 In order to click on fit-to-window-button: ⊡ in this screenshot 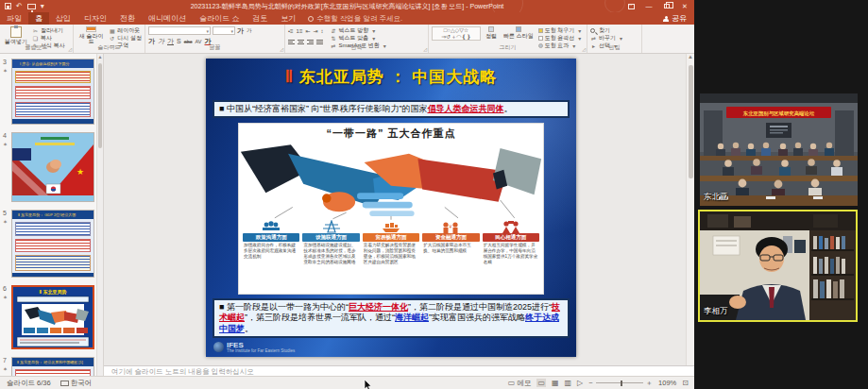, I will do `click(686, 383)`.